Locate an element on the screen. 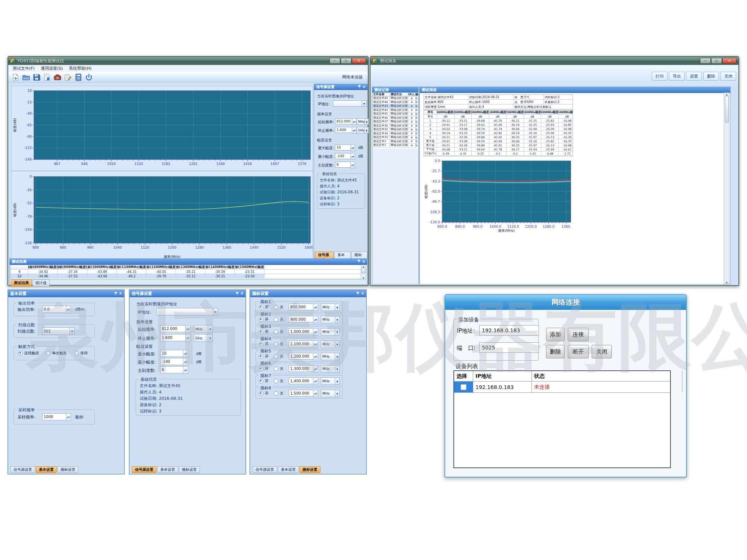 Image resolution: width=747 pixels, height=560 pixels. device-row: 192.168.0.183未连接 is located at coordinates (562, 387).